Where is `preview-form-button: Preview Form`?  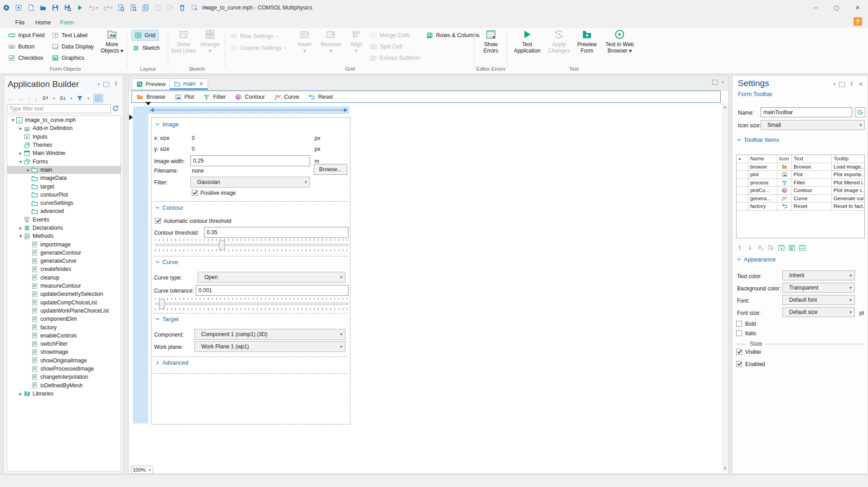
preview-form-button: Preview Form is located at coordinates (587, 42).